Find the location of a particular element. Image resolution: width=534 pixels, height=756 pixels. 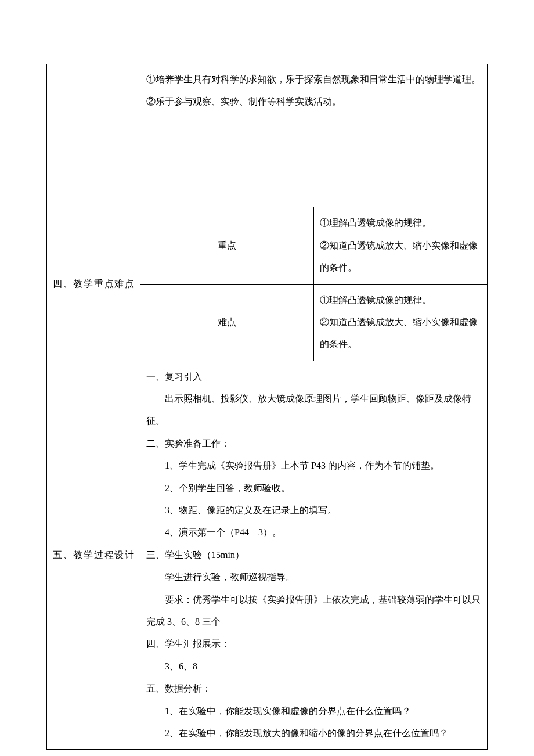

section-4-item-1: 3、6、8 is located at coordinates (313, 667).